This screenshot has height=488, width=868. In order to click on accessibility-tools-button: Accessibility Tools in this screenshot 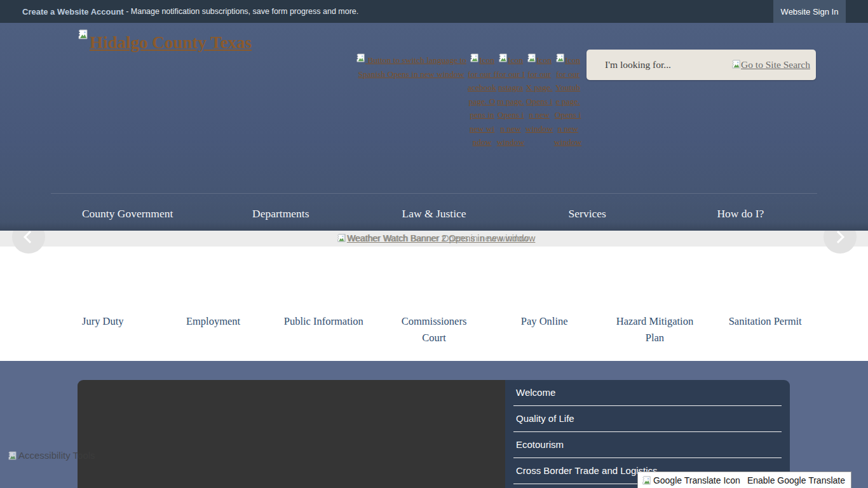, I will do `click(51, 455)`.